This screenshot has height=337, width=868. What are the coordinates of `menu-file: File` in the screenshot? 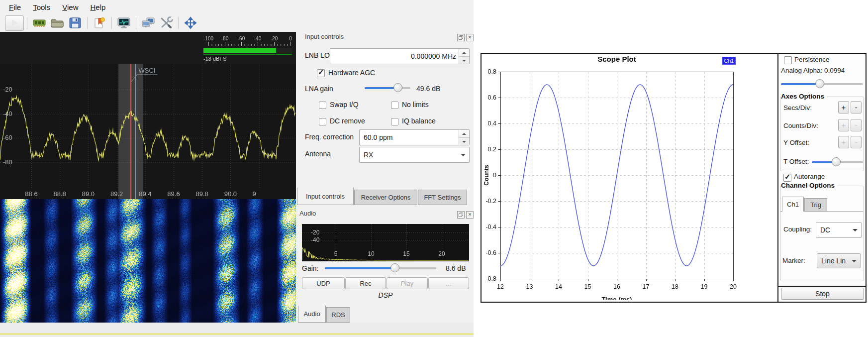 It's located at (16, 7).